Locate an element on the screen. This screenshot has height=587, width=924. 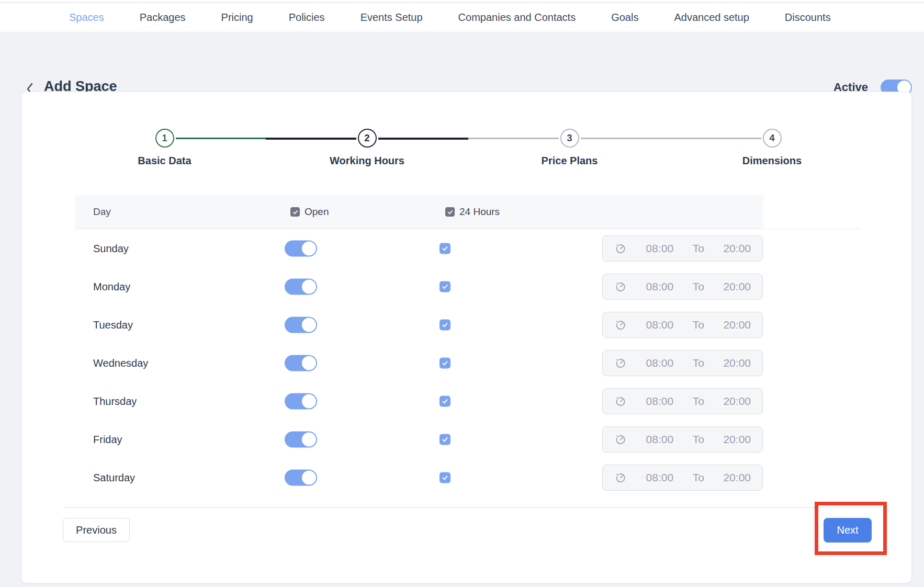
table-row-tuesday: Tuesday 08:00 To 20:00 is located at coordinates (468, 324).